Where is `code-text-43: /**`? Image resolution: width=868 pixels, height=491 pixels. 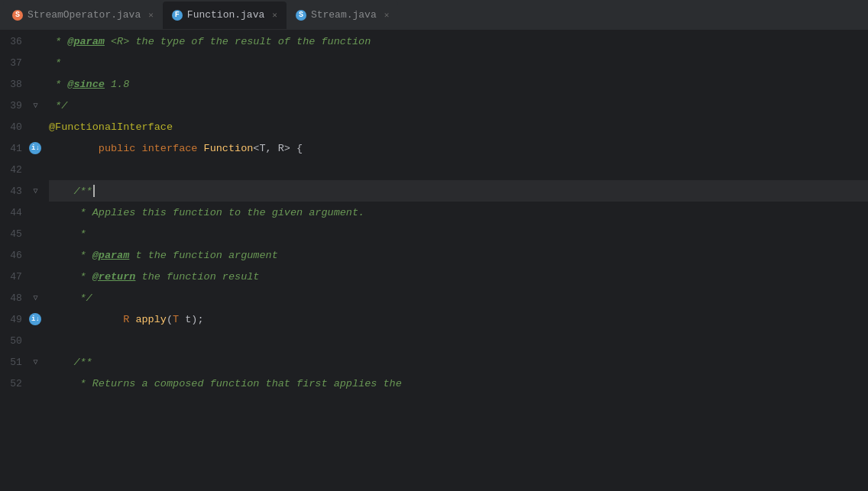 code-text-43: /** is located at coordinates (72, 191).